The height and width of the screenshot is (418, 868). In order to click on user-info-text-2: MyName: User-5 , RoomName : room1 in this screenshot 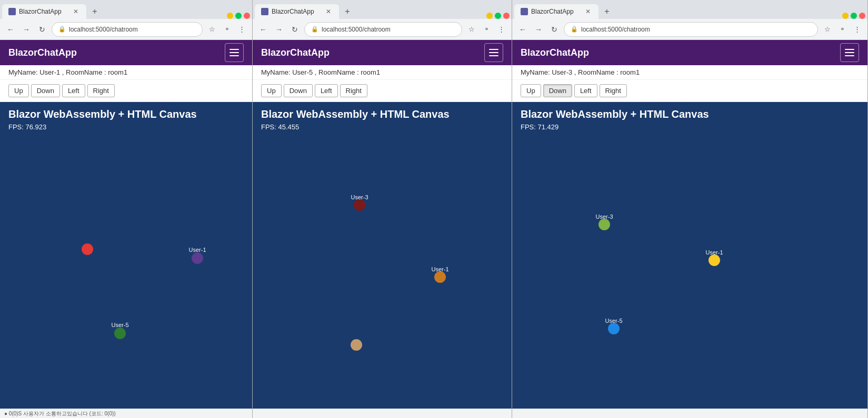, I will do `click(321, 73)`.